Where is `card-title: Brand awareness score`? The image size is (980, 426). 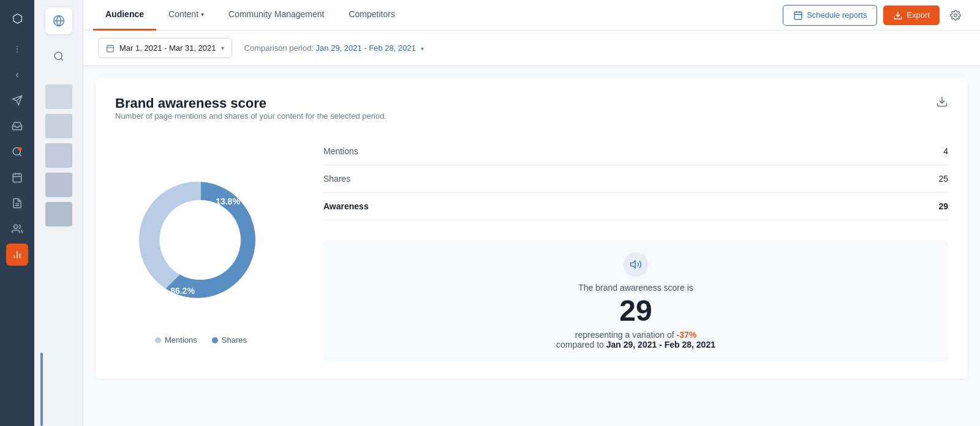 card-title: Brand awareness score is located at coordinates (251, 103).